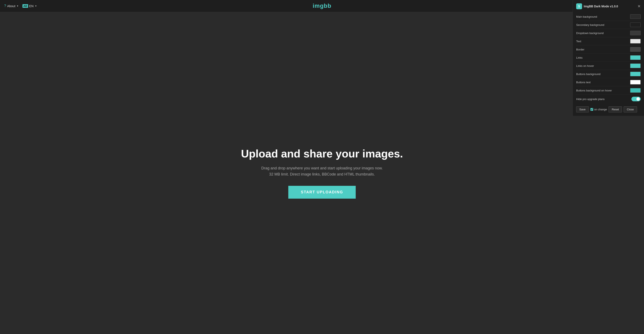  What do you see at coordinates (11, 6) in the screenshot?
I see `about-label: About` at bounding box center [11, 6].